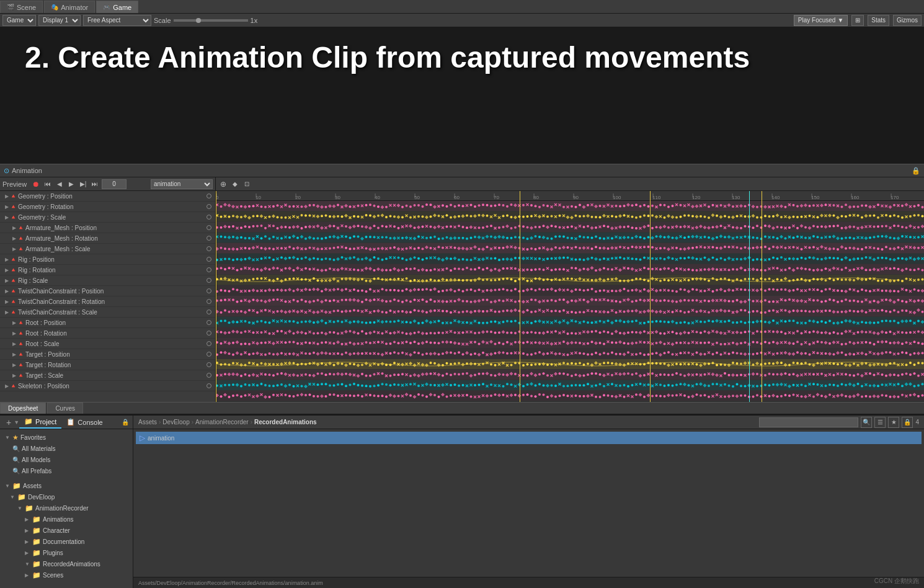 The image size is (924, 588). What do you see at coordinates (821, 20) in the screenshot?
I see `play-focused-button: Play Focused ▼` at bounding box center [821, 20].